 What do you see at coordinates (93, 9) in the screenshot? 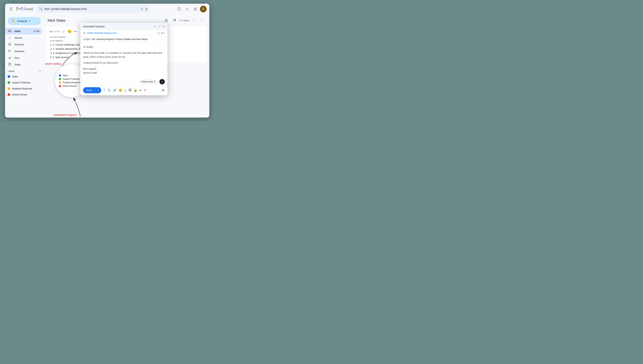
I see `search-bar: 🔍 ✕ ⚙` at bounding box center [93, 9].